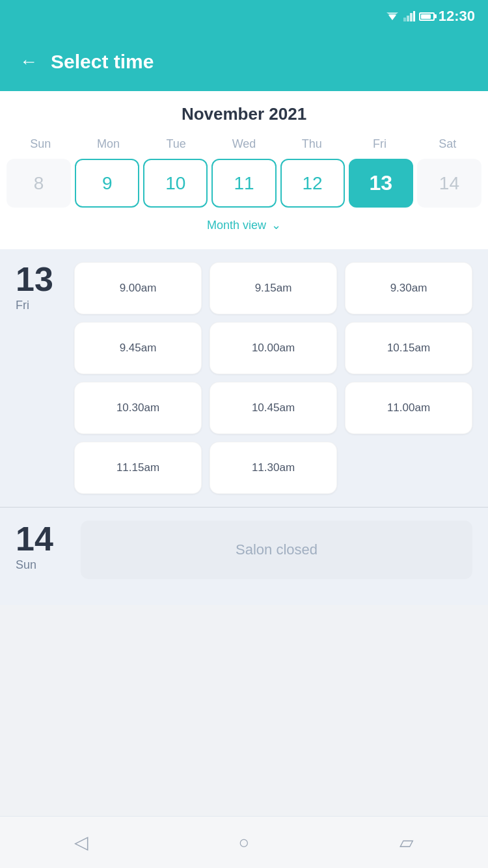  I want to click on day-14-section: 14 Sun Salon closed, so click(244, 550).